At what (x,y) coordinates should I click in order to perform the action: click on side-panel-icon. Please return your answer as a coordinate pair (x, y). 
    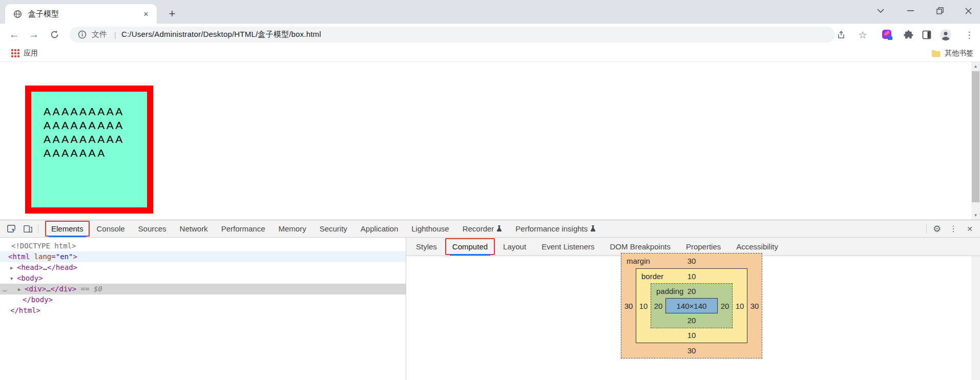
    Looking at the image, I should click on (927, 35).